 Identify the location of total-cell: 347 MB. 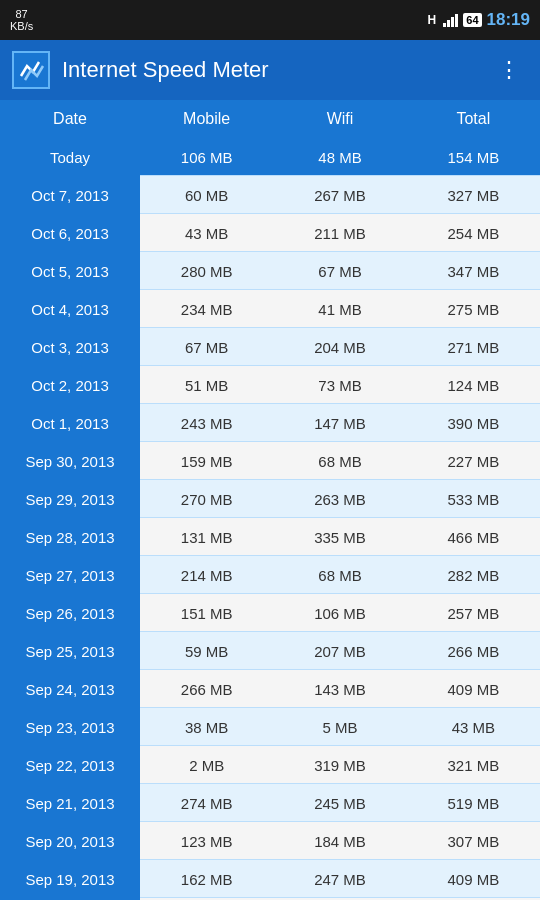
(474, 272).